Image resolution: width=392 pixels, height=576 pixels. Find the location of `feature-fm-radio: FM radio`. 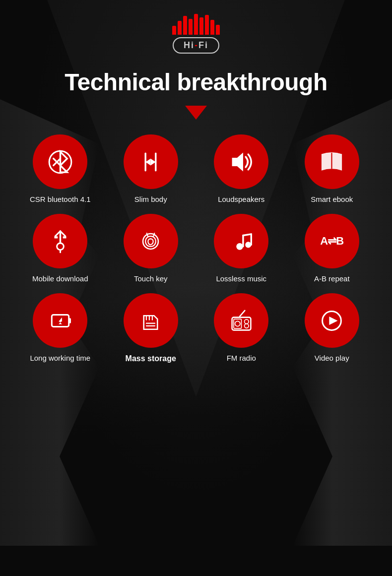

feature-fm-radio: FM radio is located at coordinates (241, 328).